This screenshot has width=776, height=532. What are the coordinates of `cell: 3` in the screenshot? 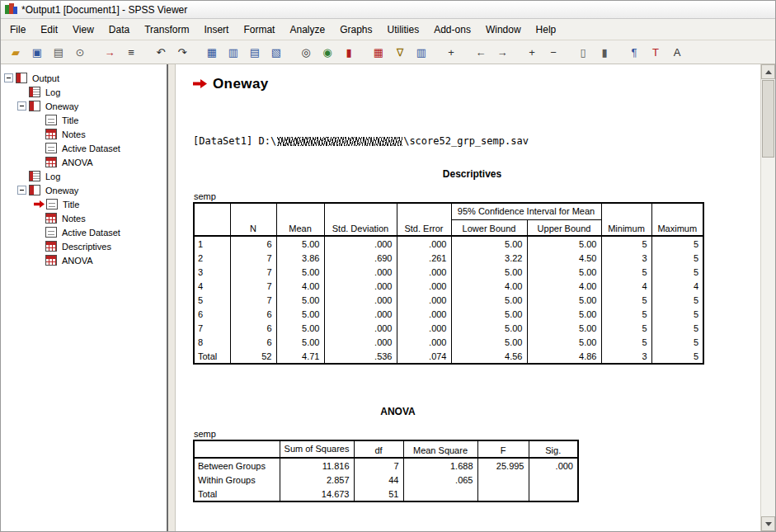 It's located at (627, 356).